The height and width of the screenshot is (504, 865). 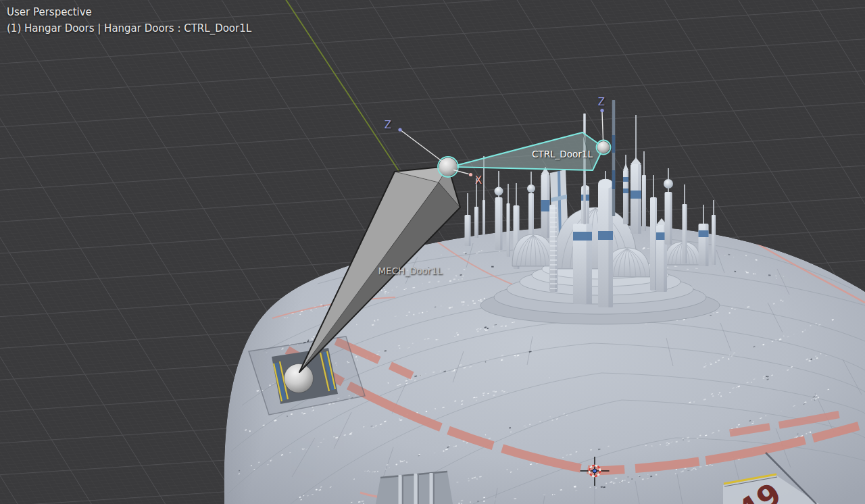 I want to click on axis-dot-x, so click(x=470, y=174).